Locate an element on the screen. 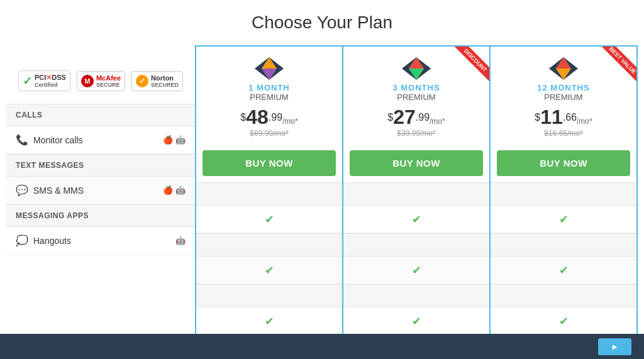  feature-cell-hangouts-2: ✔ is located at coordinates (416, 321).